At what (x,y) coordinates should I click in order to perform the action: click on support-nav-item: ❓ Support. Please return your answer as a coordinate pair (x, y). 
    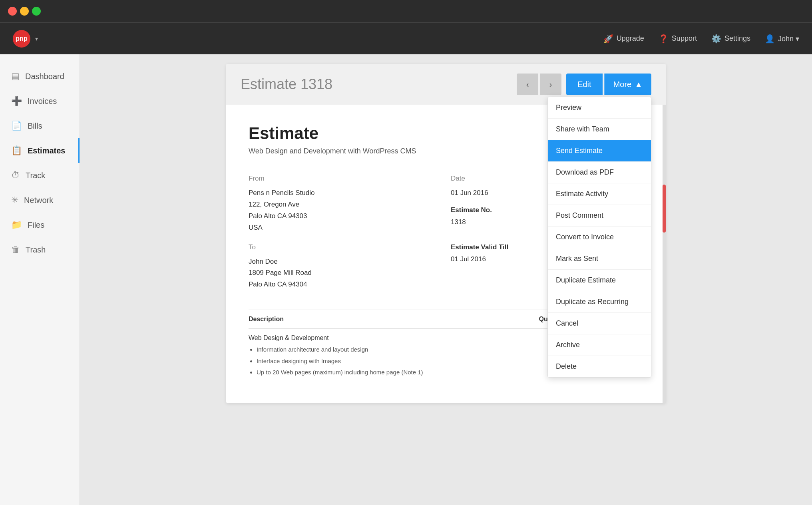
    Looking at the image, I should click on (678, 39).